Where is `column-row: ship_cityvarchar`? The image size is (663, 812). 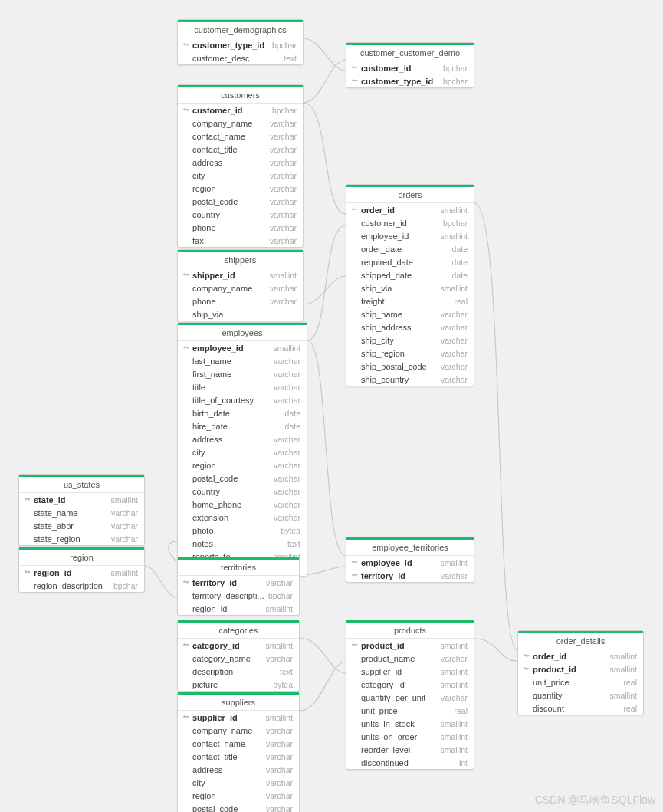
column-row: ship_cityvarchar is located at coordinates (410, 340).